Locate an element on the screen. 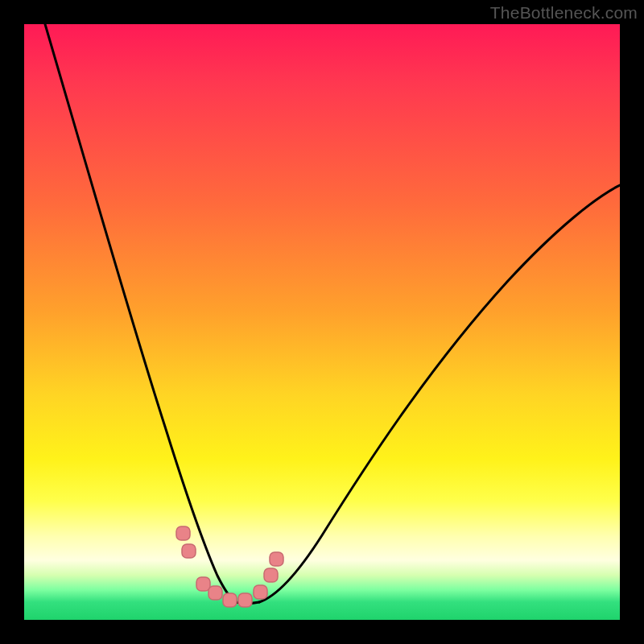 This screenshot has width=644, height=644. watermark-text: TheBottleneck.com is located at coordinates (564, 13).